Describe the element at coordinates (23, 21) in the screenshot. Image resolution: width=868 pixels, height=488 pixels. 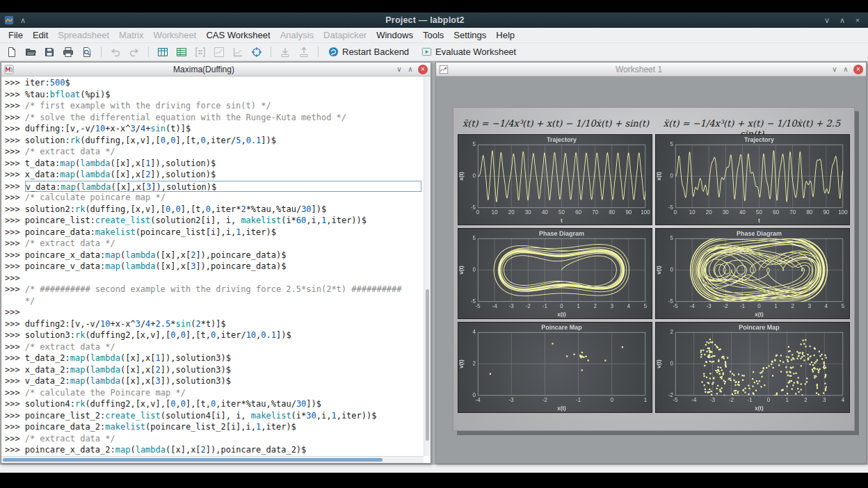
I see `window-shade-icon: ∧` at that location.